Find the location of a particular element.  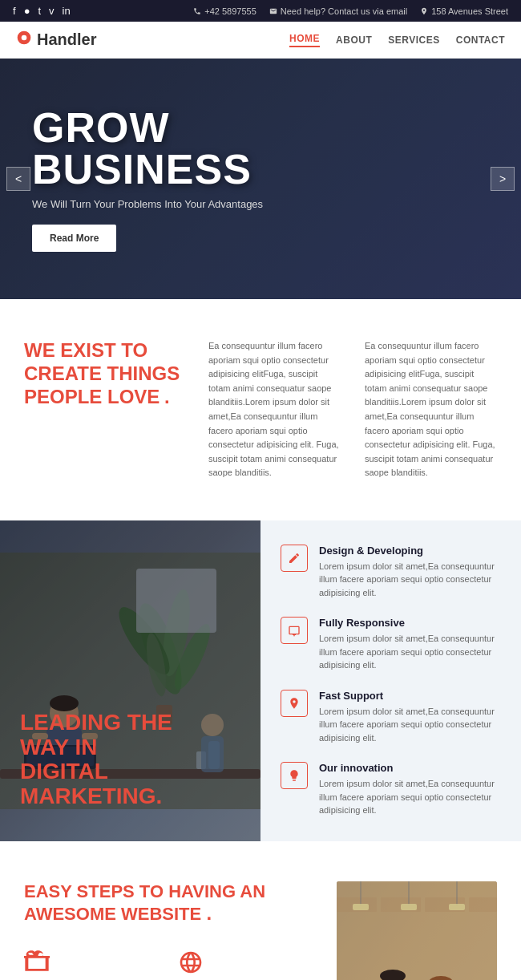

hero-subtitle: We Will Turn Your Problems Into Your Adv… is located at coordinates (147, 204).